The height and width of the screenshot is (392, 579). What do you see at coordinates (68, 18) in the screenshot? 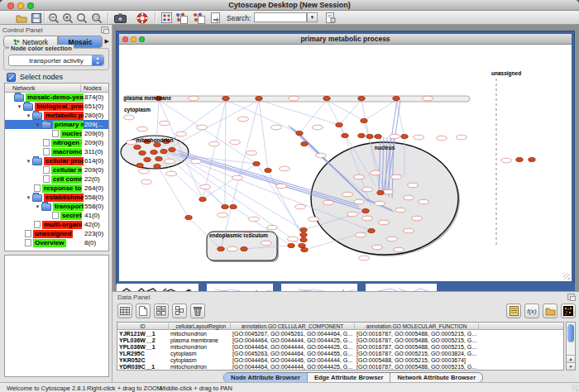
I see `zoom-in-icon` at bounding box center [68, 18].